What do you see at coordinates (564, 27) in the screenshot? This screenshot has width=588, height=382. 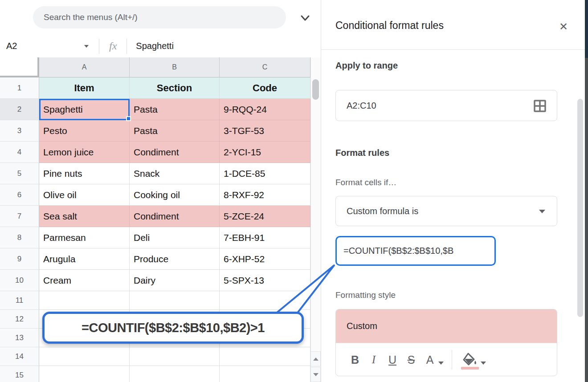 I see `close-icon: ✕` at bounding box center [564, 27].